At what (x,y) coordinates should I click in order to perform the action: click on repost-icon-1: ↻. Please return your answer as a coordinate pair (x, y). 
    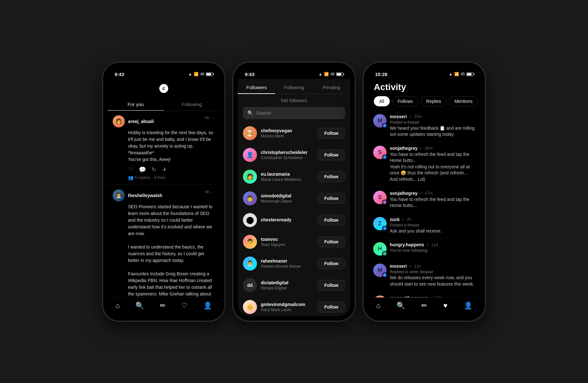
    Looking at the image, I should click on (154, 170).